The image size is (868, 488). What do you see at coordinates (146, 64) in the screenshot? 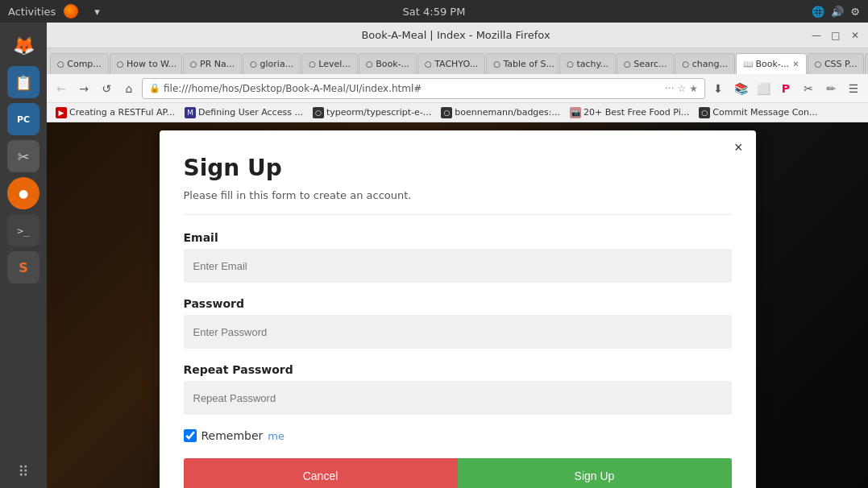
I see `tab-howto: ○ How to W...` at bounding box center [146, 64].